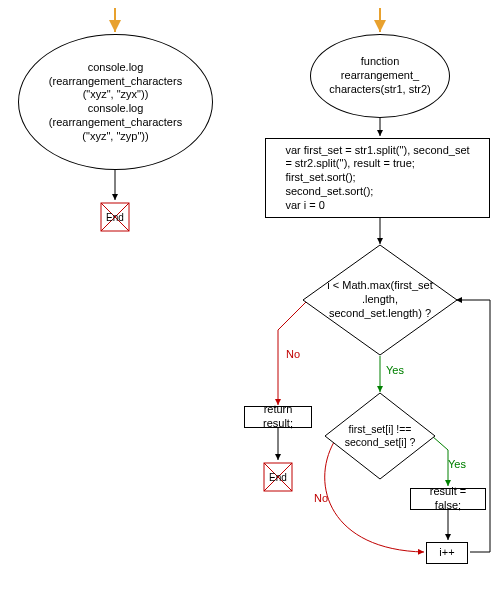 This screenshot has height=598, width=501. What do you see at coordinates (380, 300) in the screenshot?
I see `loop-condition-node: i < Math.max(first_set .length, second_s…` at bounding box center [380, 300].